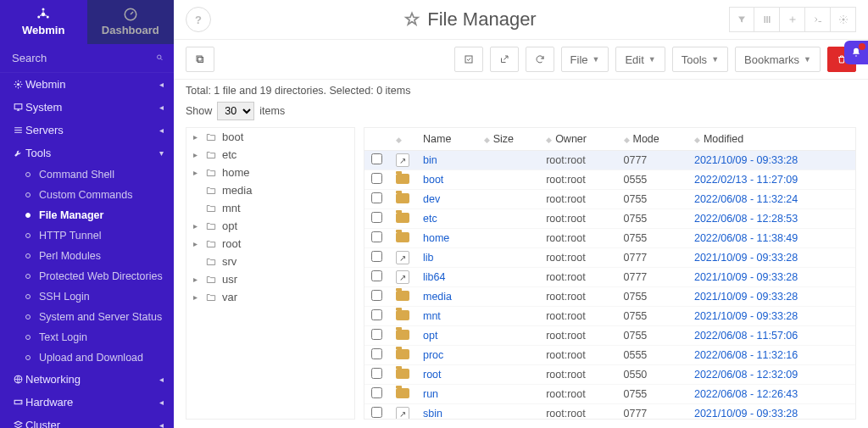 This screenshot has height=428, width=868. Describe the element at coordinates (653, 375) in the screenshot. I see `cell-mode: 0550` at that location.